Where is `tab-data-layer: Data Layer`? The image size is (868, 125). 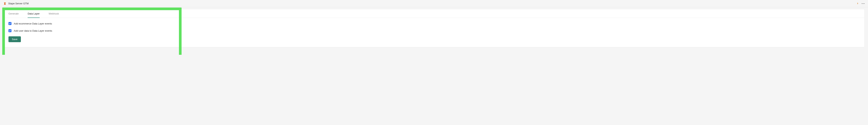
tab-data-layer: Data Layer is located at coordinates (34, 15).